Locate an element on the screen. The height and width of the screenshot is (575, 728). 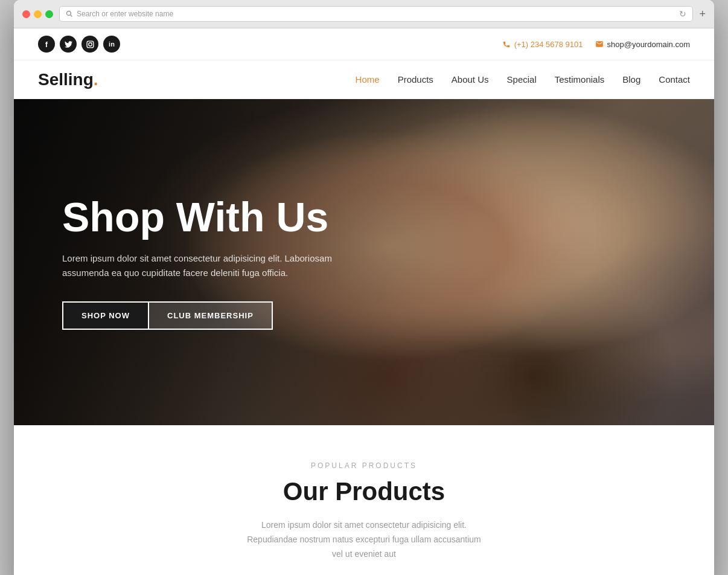
nav-link-home: Home is located at coordinates (368, 80).